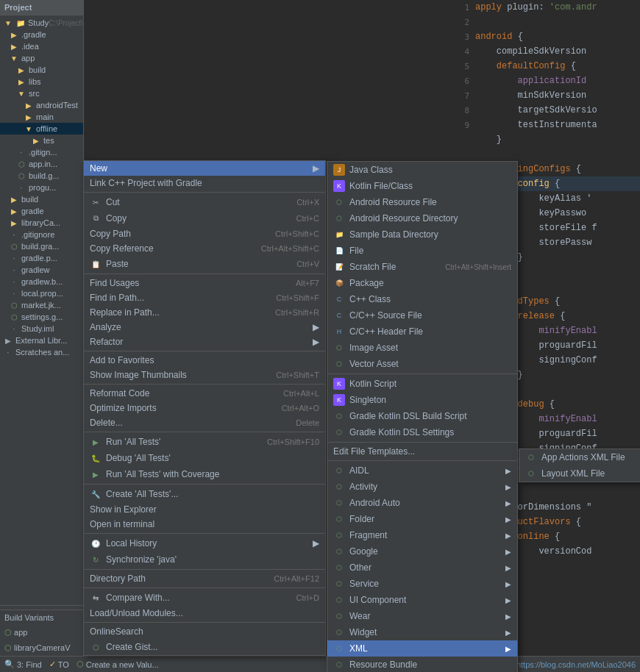 Image resolution: width=640 pixels, height=672 pixels. Describe the element at coordinates (205, 312) in the screenshot. I see `menu-item-replace-in-path: Replace in Path... Ctrl+Shift+R` at that location.